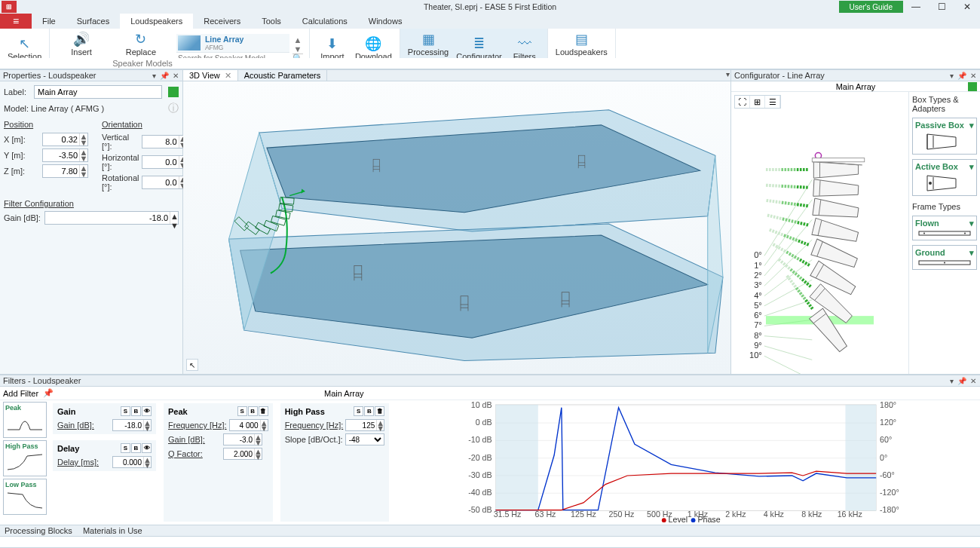  I want to click on tool-list-icon: ☰, so click(773, 102).